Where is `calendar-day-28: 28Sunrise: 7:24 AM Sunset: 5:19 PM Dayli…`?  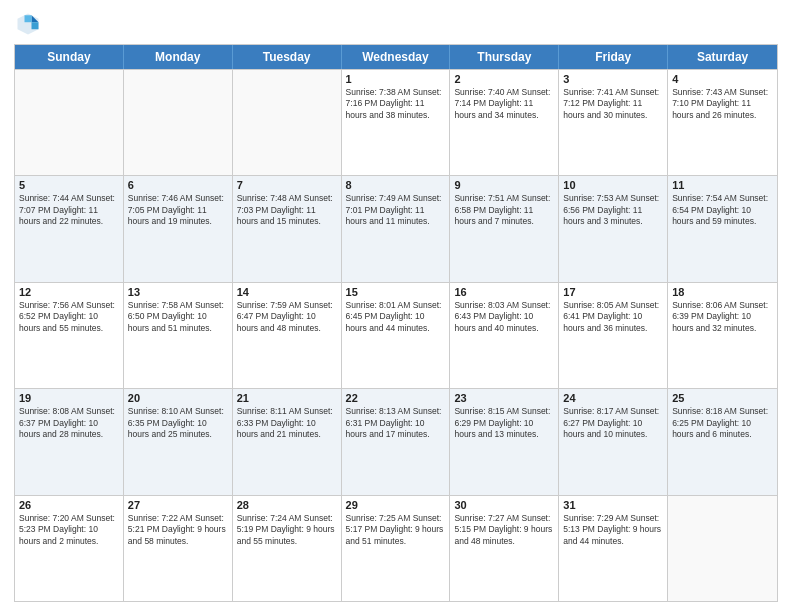
calendar-day-28: 28Sunrise: 7:24 AM Sunset: 5:19 PM Dayli… is located at coordinates (288, 548).